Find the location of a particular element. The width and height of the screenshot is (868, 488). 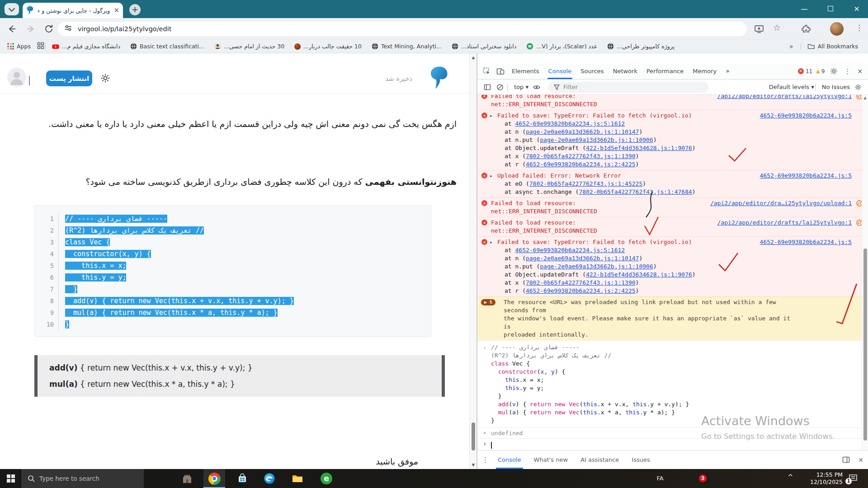

warning-count-badge: ▲9 is located at coordinates (820, 71).